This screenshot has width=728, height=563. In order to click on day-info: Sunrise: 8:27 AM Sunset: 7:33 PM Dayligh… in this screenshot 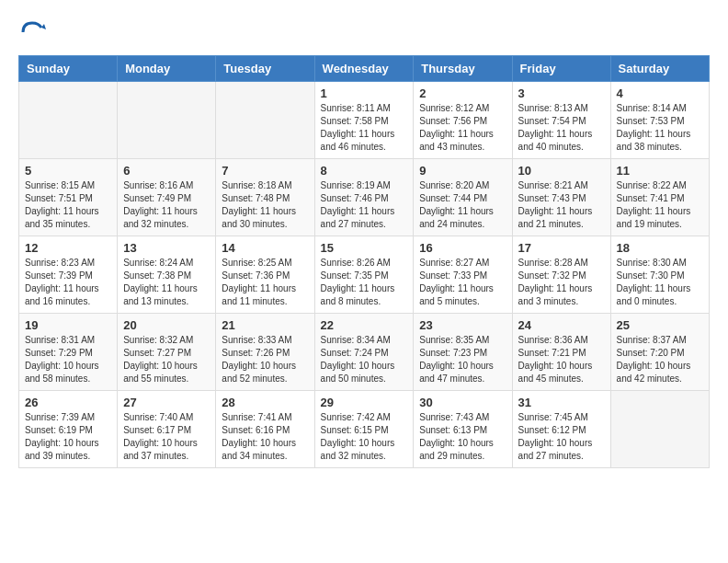, I will do `click(462, 282)`.